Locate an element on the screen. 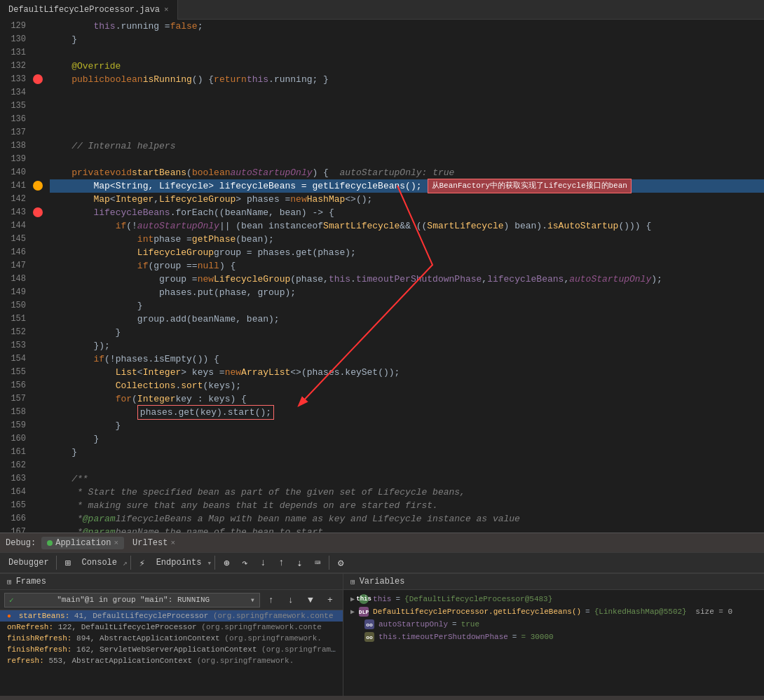 The image size is (764, 700). frame-class-2: AbstractApplicationContext is located at coordinates (162, 638).